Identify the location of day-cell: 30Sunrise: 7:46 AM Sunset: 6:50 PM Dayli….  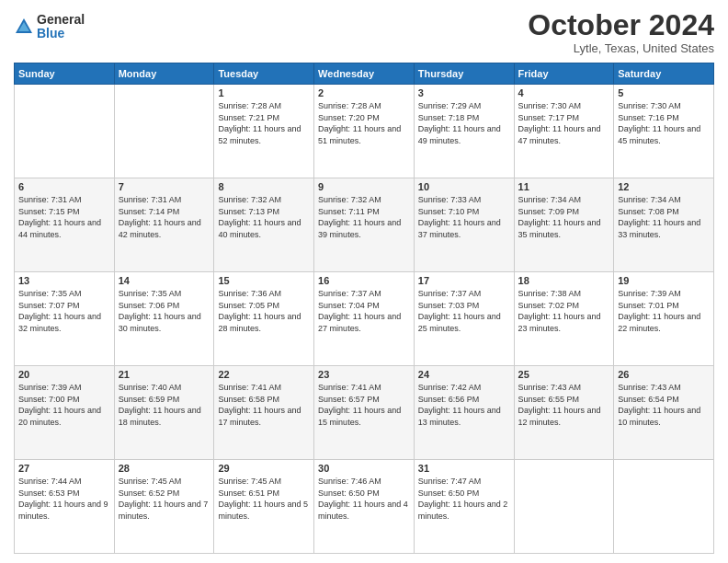
(364, 507).